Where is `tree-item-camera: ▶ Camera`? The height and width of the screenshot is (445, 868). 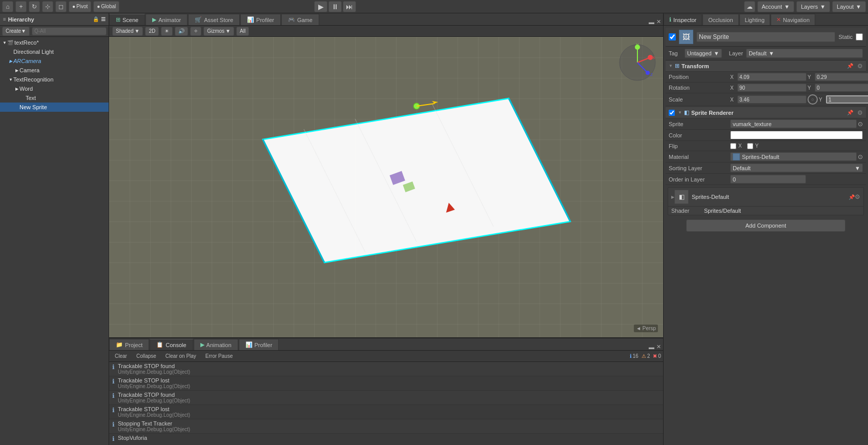 tree-item-camera: ▶ Camera is located at coordinates (54, 70).